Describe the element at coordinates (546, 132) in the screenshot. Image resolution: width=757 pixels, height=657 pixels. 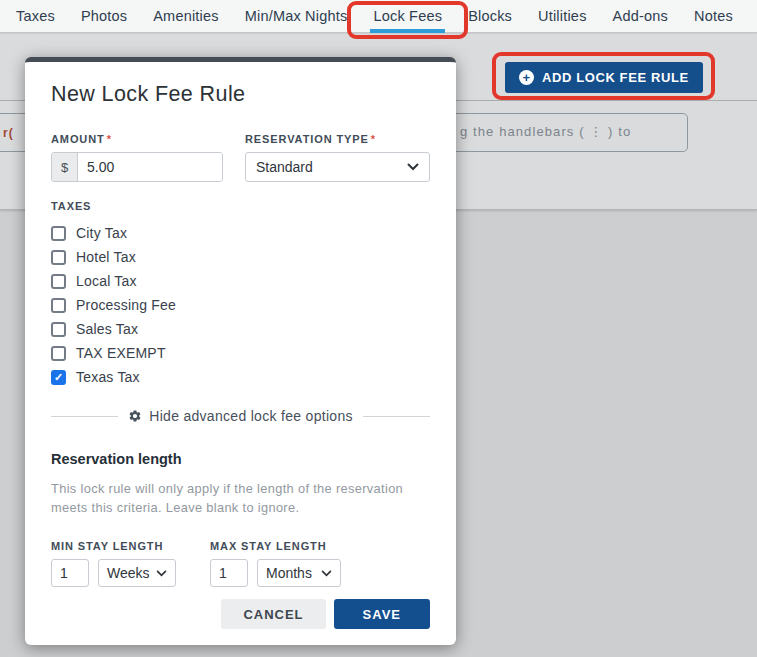
I see `handlebars-hint-text: g the handlebars ( ⋮ ) to` at that location.